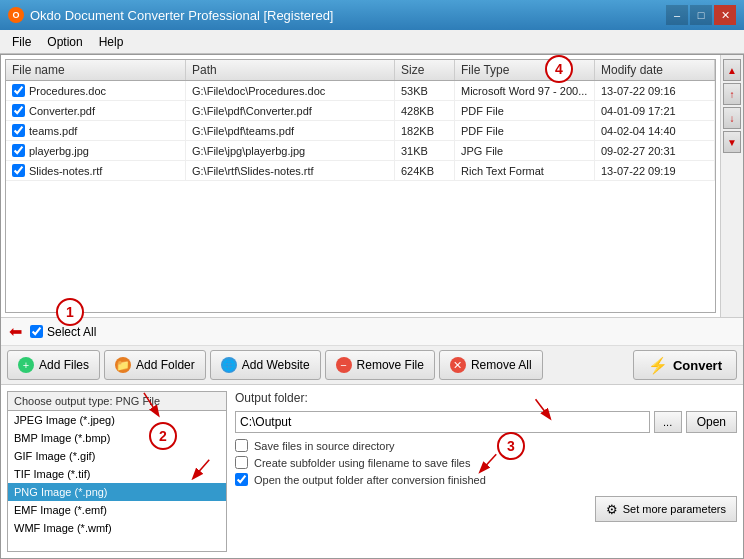 The height and width of the screenshot is (559, 744). Describe the element at coordinates (272, 398) in the screenshot. I see `output-folder-label: Output folder:` at that location.